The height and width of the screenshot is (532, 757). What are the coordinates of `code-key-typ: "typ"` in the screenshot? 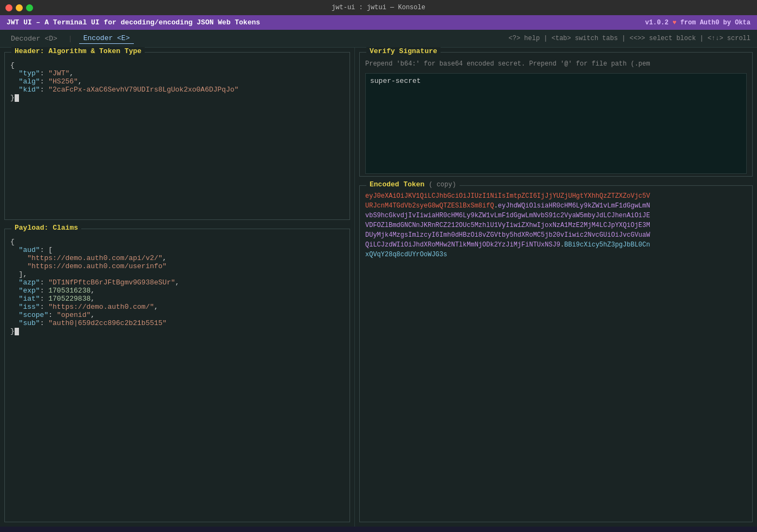 It's located at (29, 74).